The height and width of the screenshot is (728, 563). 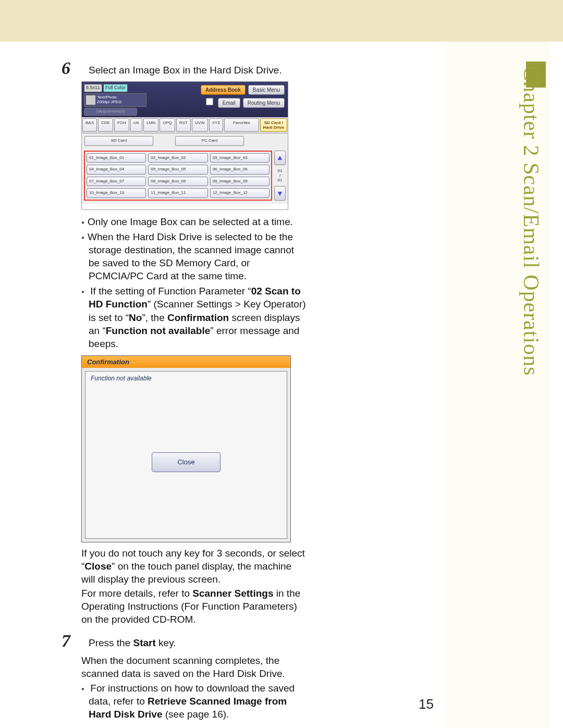 I want to click on image-box-02: 02_Image_Box_02, so click(x=178, y=158).